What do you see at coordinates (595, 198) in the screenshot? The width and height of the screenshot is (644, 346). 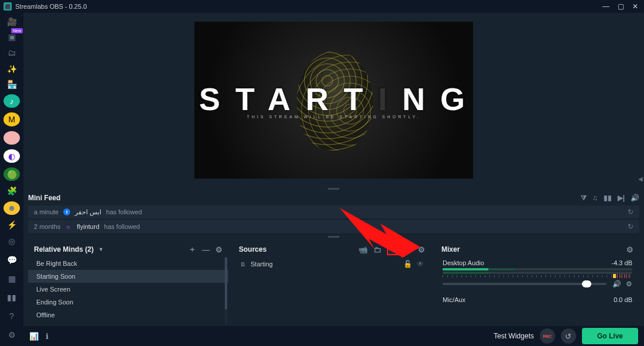 I see `music-icon: ♫` at bounding box center [595, 198].